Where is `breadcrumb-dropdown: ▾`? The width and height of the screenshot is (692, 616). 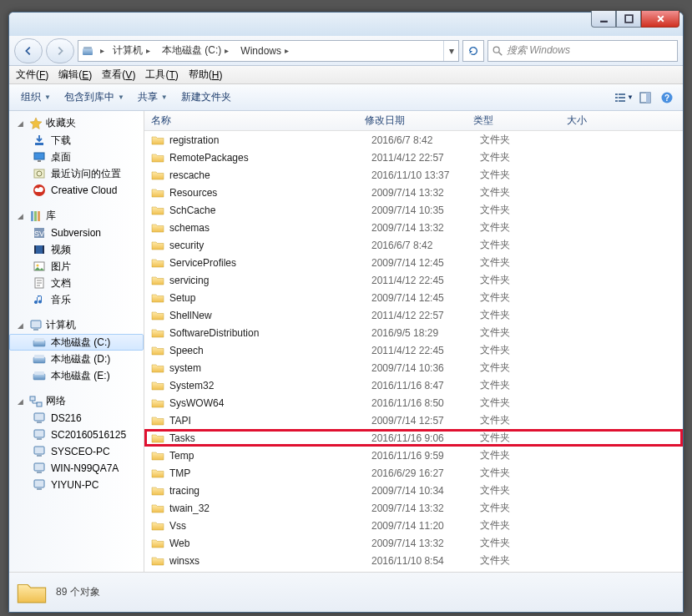
breadcrumb-dropdown: ▾ is located at coordinates (451, 51).